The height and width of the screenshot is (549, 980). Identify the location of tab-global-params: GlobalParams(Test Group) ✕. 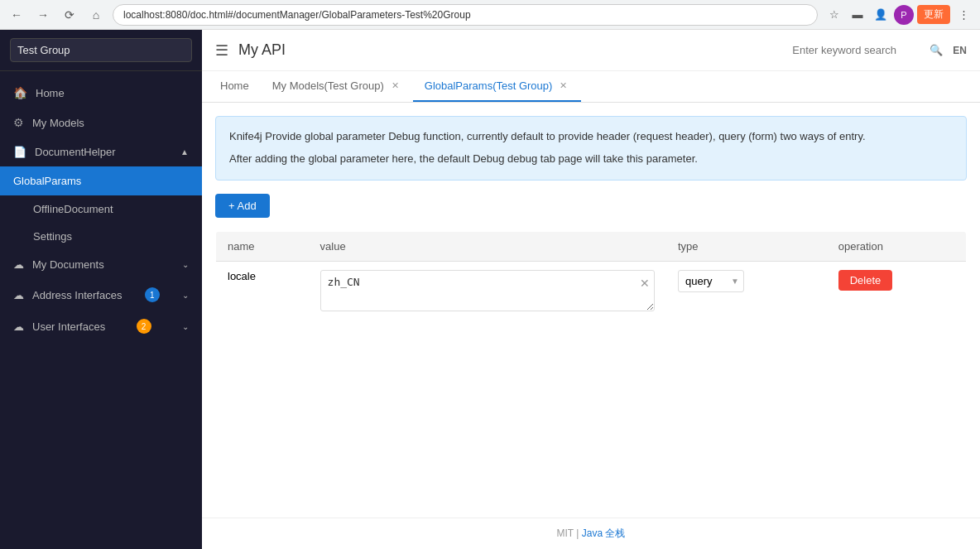
(497, 86).